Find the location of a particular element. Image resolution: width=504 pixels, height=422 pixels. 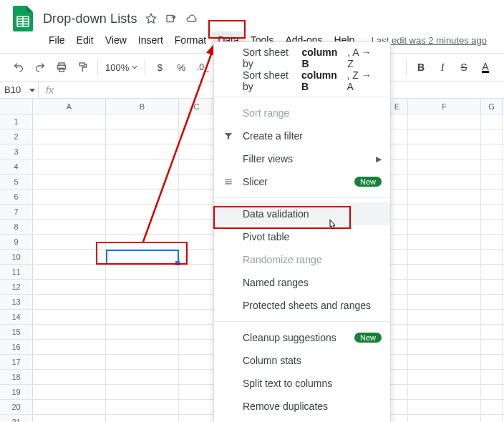

strikethrough-button: S is located at coordinates (464, 67).